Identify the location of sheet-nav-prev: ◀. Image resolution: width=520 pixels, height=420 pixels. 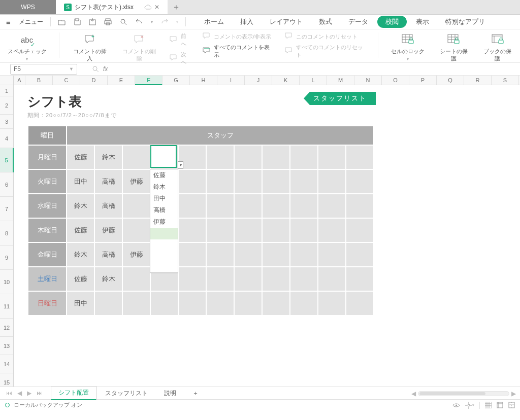
(19, 393).